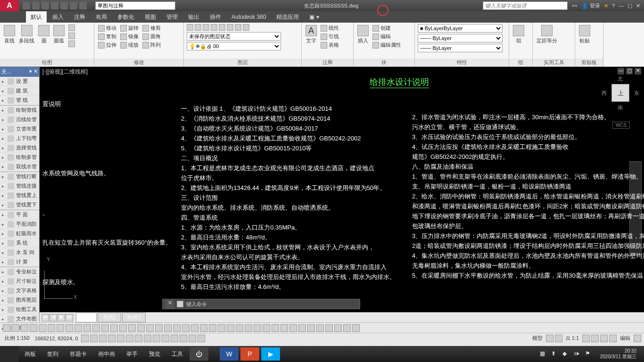  Describe the element at coordinates (45, 6) in the screenshot. I see `qat-save-icon` at that location.